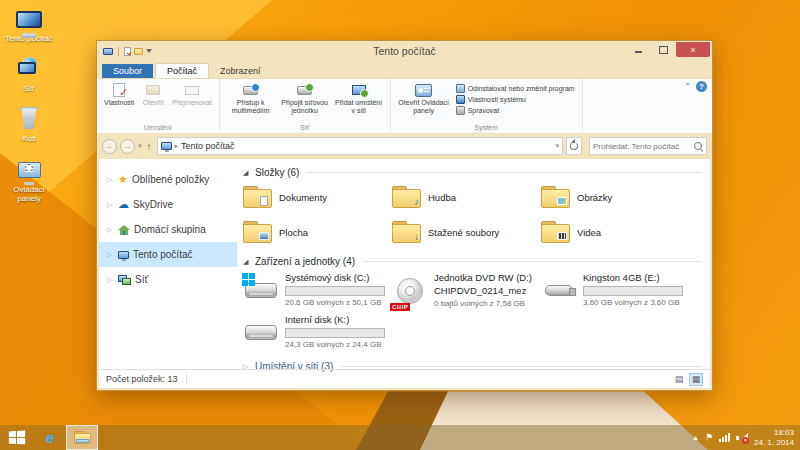 The image size is (800, 450). Describe the element at coordinates (688, 86) in the screenshot. I see `collapse-ribbon-icon: ⌃` at that location.